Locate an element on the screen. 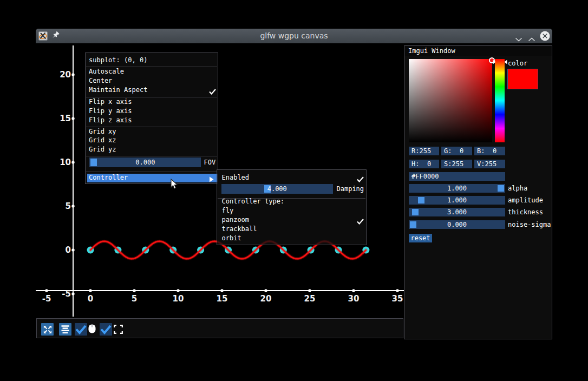 Image resolution: width=588 pixels, height=381 pixels. menu-item-maintain-aspect: Maintain Aspect is located at coordinates (118, 90).